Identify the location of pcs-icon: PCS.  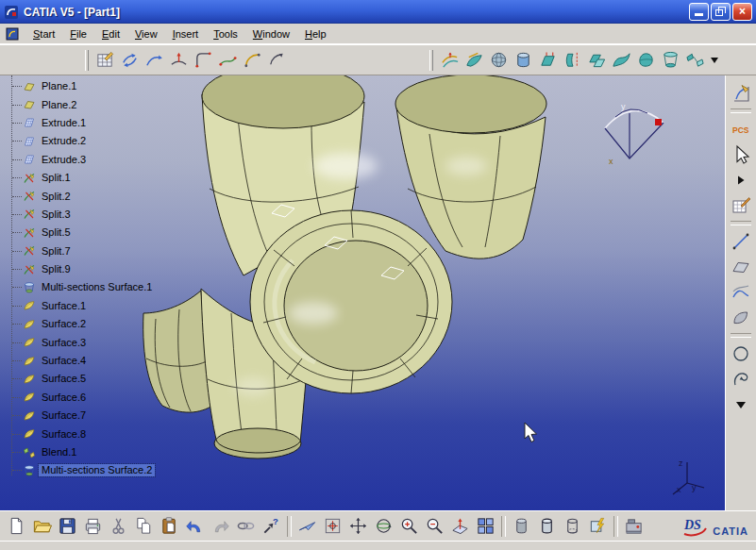
(741, 128).